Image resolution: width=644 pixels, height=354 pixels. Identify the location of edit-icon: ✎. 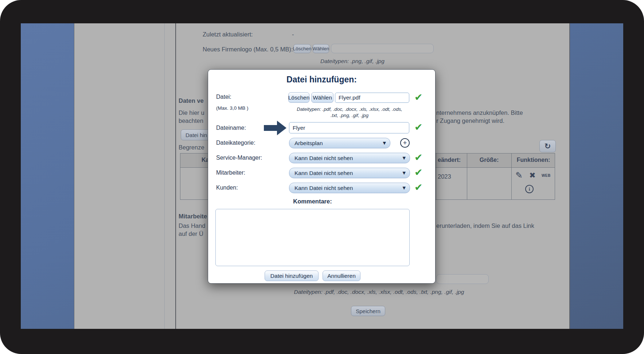
(519, 175).